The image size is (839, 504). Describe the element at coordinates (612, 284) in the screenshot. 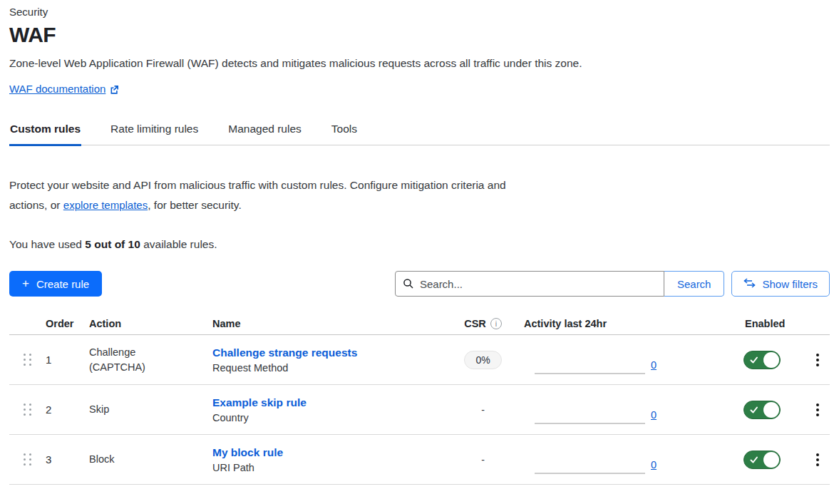

I see `toolbar-right: Search Show filters` at that location.